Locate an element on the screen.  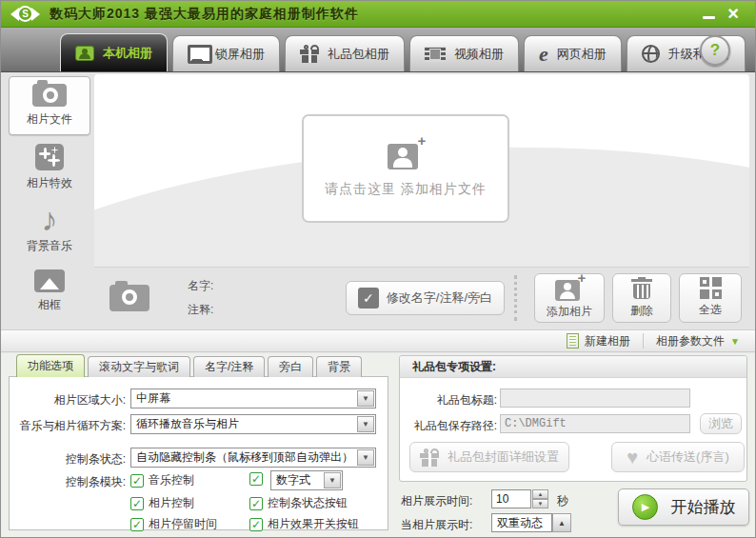
ptab-label: 旁白 is located at coordinates (290, 368).